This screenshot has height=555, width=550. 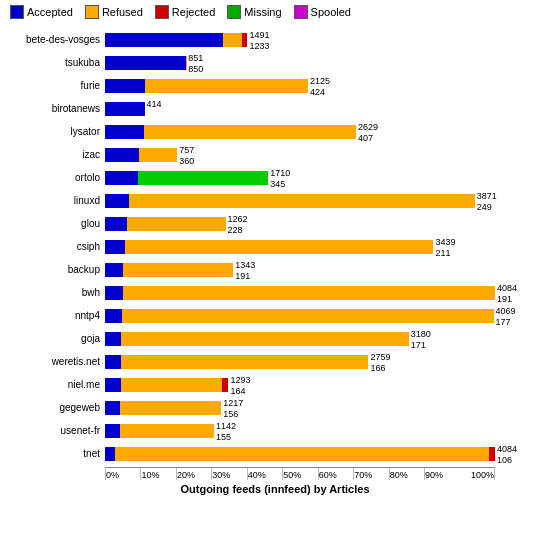 What do you see at coordinates (300, 63) in the screenshot?
I see `bar-container: 851850` at bounding box center [300, 63].